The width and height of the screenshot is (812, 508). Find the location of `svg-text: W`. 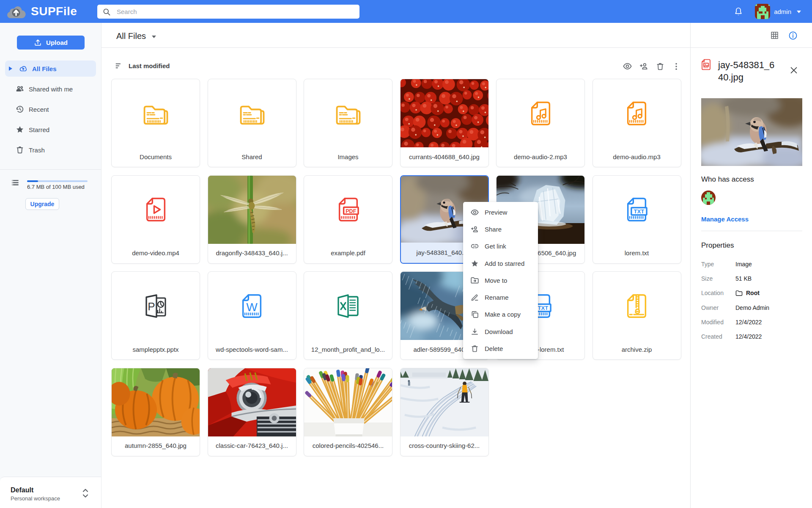

svg-text: W is located at coordinates (252, 306).